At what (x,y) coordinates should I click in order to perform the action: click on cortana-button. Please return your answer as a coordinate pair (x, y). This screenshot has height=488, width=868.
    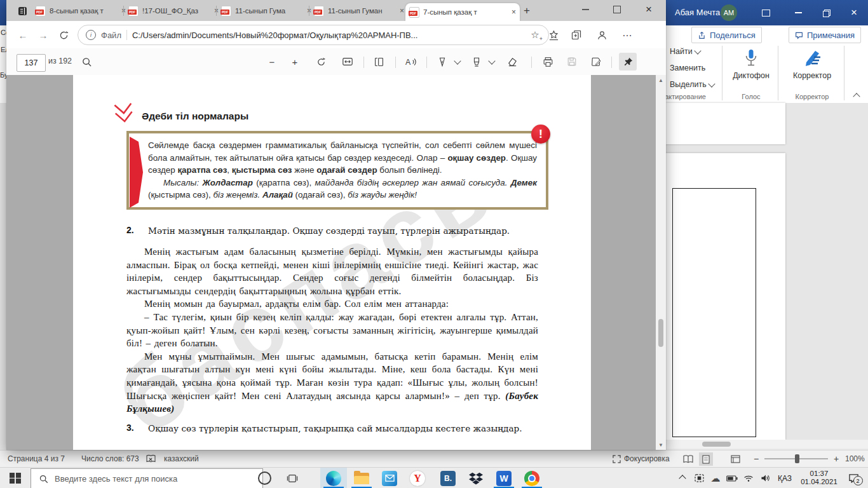
    Looking at the image, I should click on (264, 478).